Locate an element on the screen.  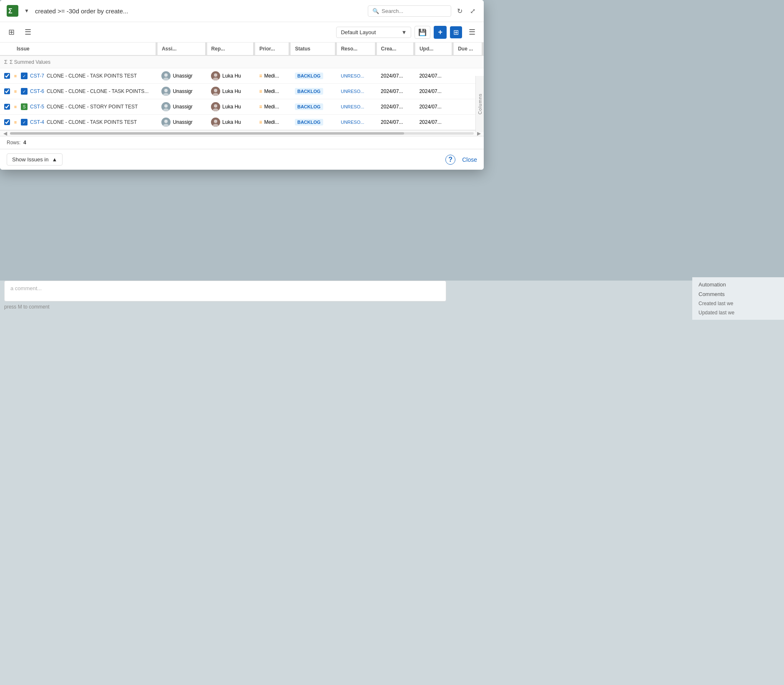
assignee-text-3: Unassigr is located at coordinates (183, 122).